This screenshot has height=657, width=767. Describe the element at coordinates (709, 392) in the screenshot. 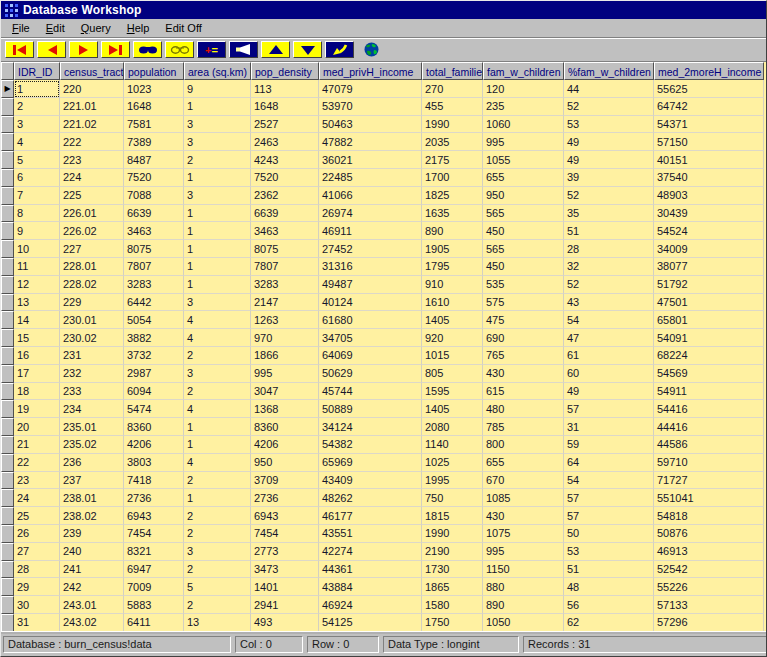

I see `table-cell: 54911` at that location.